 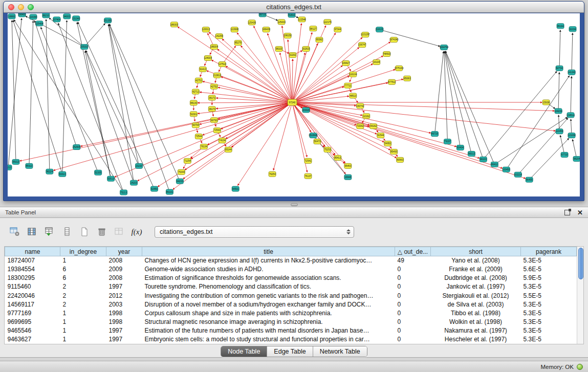 What do you see at coordinates (558, 111) in the screenshot?
I see `graph-node: 104234` at bounding box center [558, 111].